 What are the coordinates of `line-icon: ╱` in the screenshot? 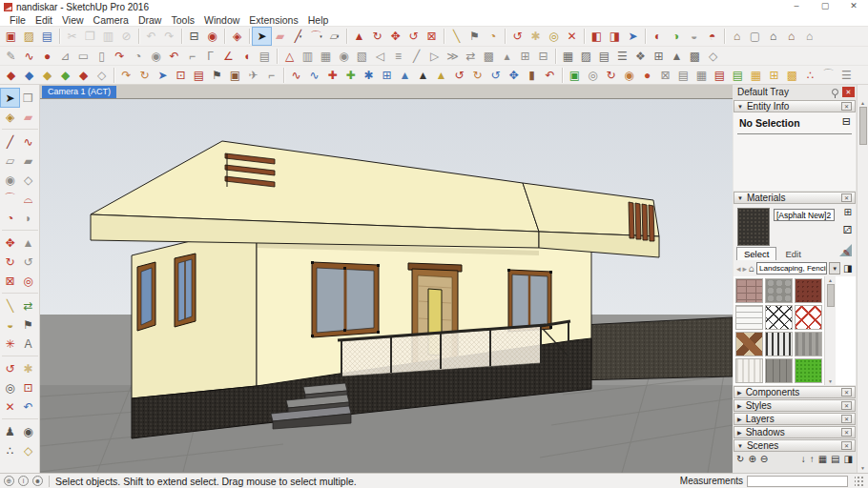 It's located at (10, 141).